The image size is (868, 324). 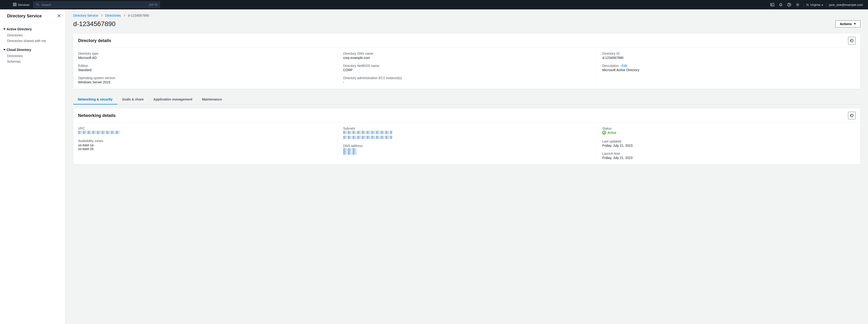 I want to click on status-label: Status, so click(x=726, y=128).